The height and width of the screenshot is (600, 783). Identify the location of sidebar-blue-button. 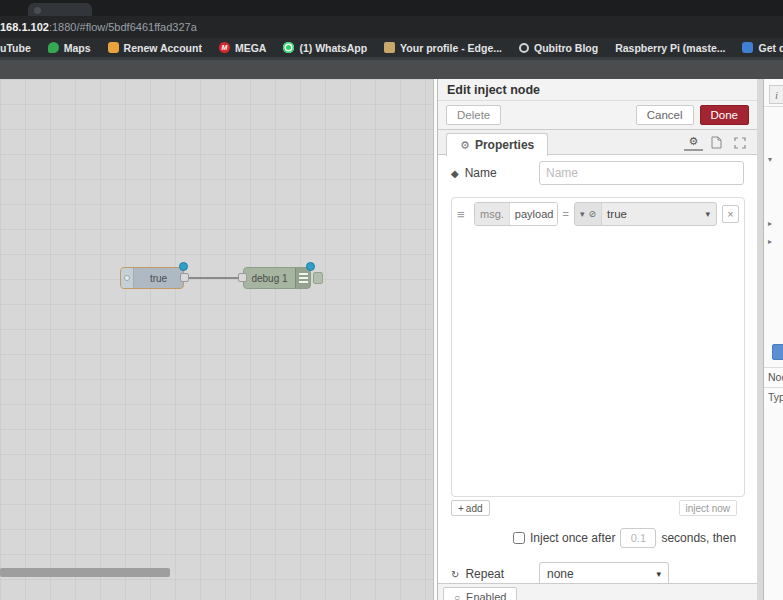
(778, 352).